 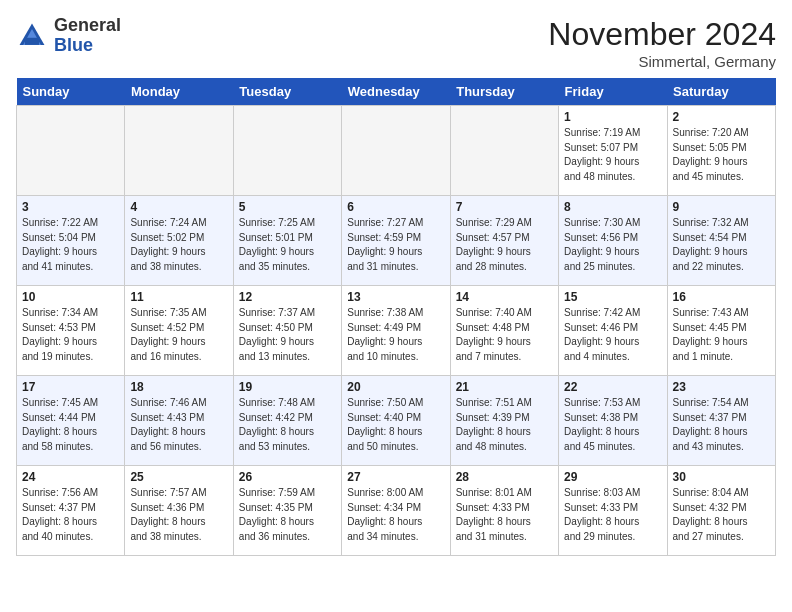 What do you see at coordinates (721, 511) in the screenshot?
I see `calendar-cell: 30Sunrise: 8:04 AM Sunset: 4:32 PM Dayli…` at bounding box center [721, 511].